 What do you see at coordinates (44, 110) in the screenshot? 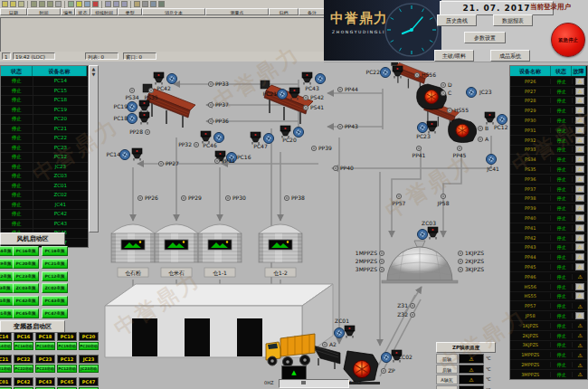
I see `device-row: 停止PC19` at bounding box center [44, 110].